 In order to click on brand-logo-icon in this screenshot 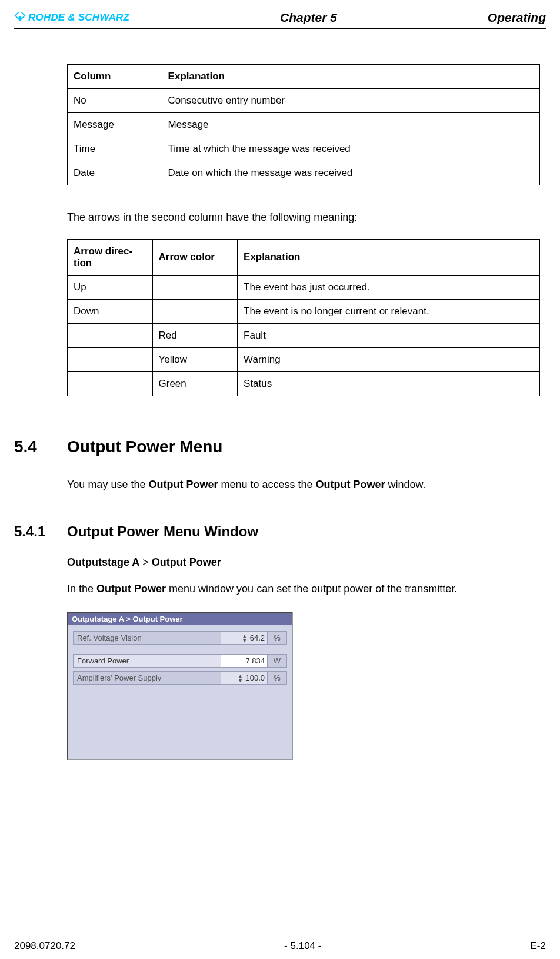, I will do `click(20, 18)`.